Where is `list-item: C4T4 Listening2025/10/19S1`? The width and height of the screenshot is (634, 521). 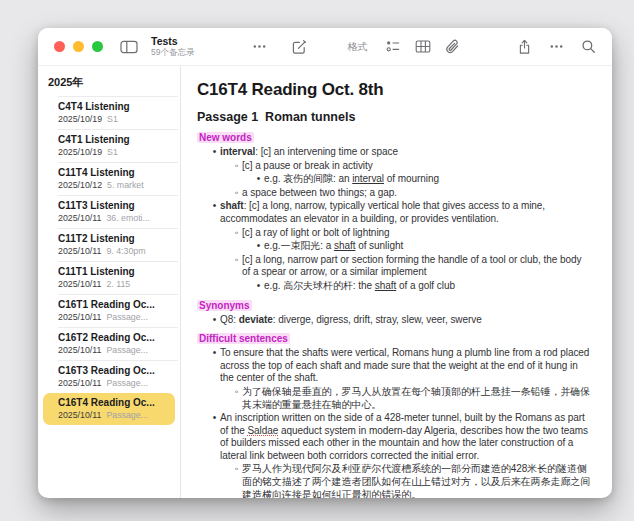 list-item: C4T4 Listening2025/10/19S1 is located at coordinates (109, 113).